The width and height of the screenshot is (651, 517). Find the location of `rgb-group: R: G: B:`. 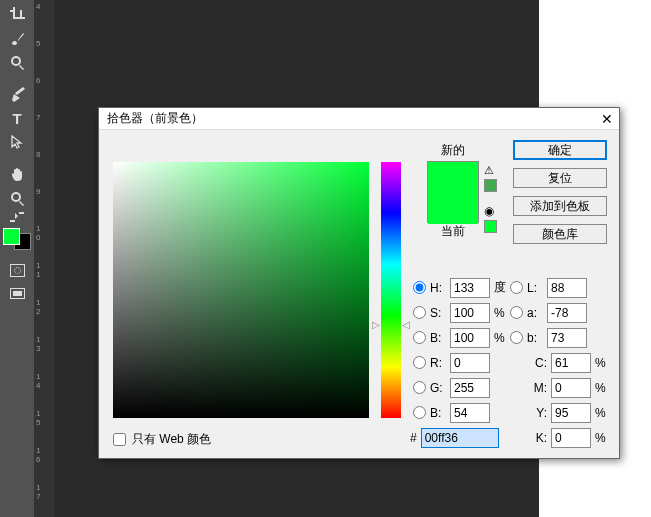

rgb-group: R: G: B: is located at coordinates (452, 390).